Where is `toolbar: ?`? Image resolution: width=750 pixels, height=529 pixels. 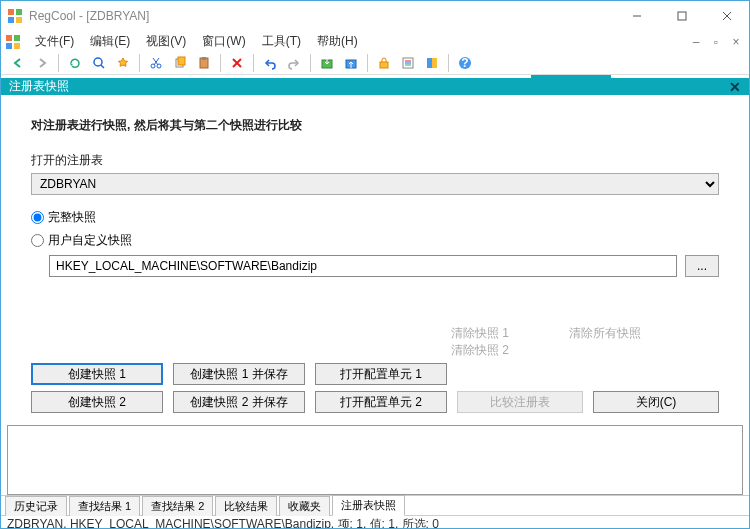
toolbar: ? is located at coordinates (375, 64).